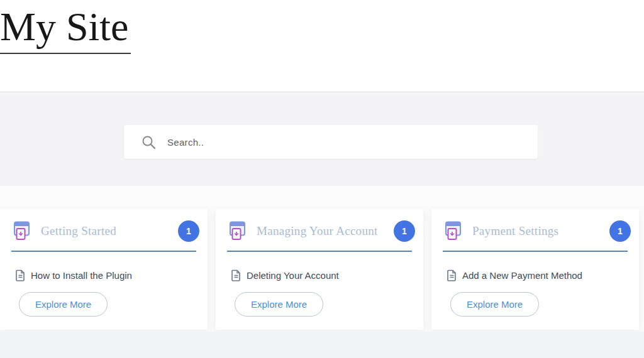  What do you see at coordinates (74, 275) in the screenshot?
I see `article-link: How to Install the Plugin` at bounding box center [74, 275].